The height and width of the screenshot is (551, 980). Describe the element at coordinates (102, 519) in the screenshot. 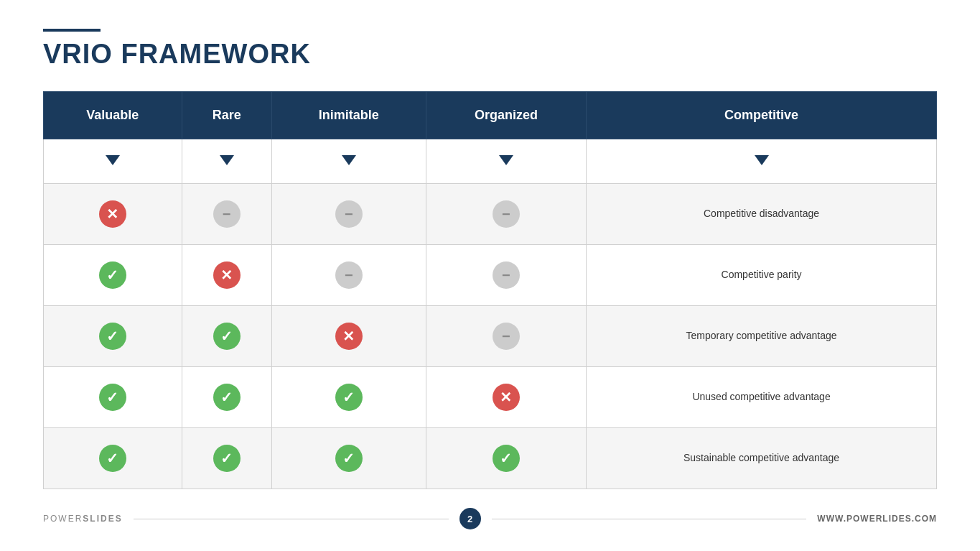

I see `brand-slides: SLIDES` at that location.